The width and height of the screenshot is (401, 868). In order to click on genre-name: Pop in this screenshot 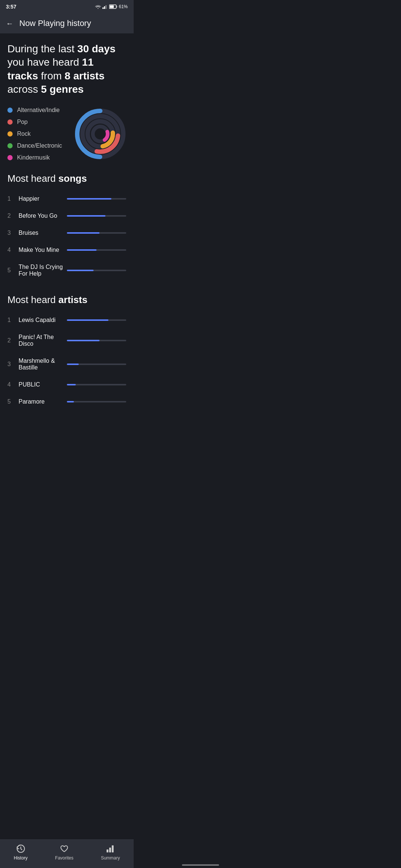, I will do `click(22, 122)`.